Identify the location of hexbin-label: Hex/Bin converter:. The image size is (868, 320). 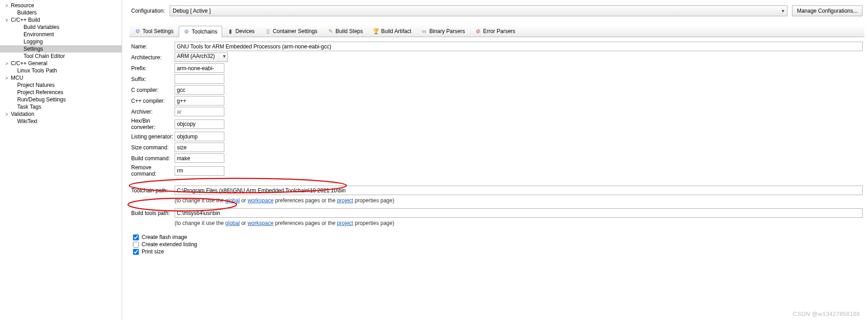
(153, 124).